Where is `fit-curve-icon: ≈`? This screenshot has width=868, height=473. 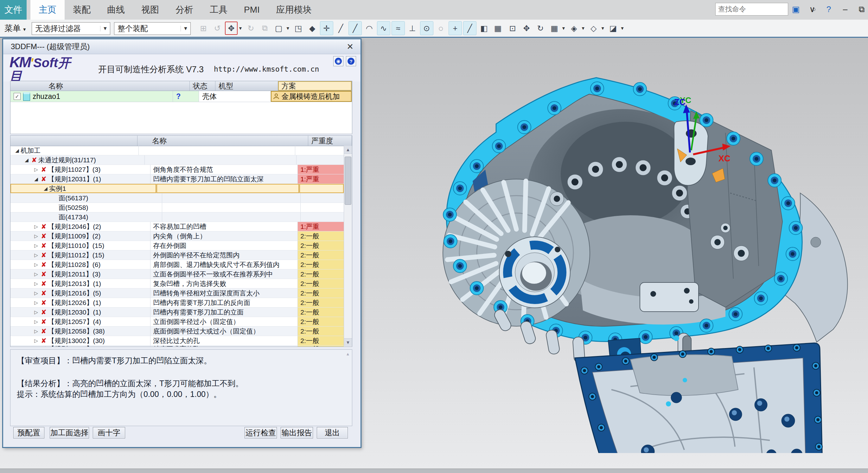
fit-curve-icon: ≈ is located at coordinates (398, 28).